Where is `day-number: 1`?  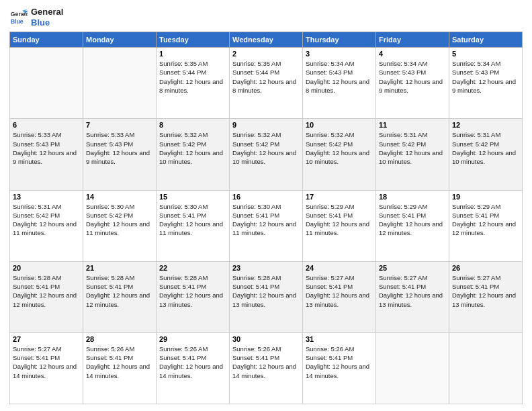
day-number: 1 is located at coordinates (193, 54).